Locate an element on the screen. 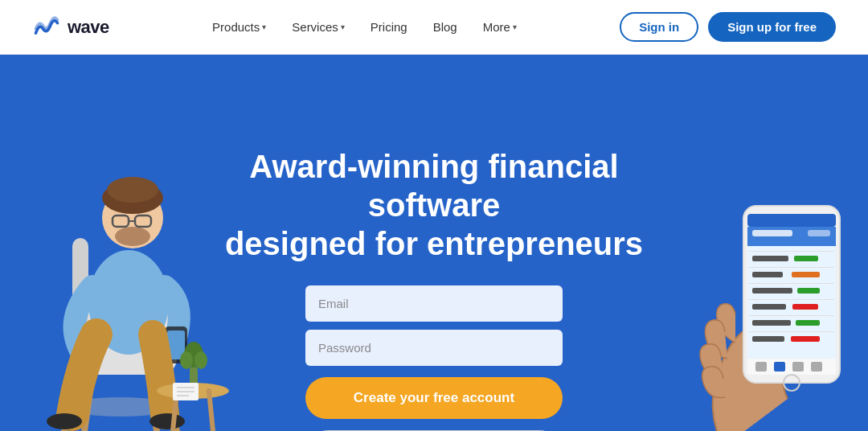 The width and height of the screenshot is (868, 431). nav-services: Services ▾ is located at coordinates (318, 27).